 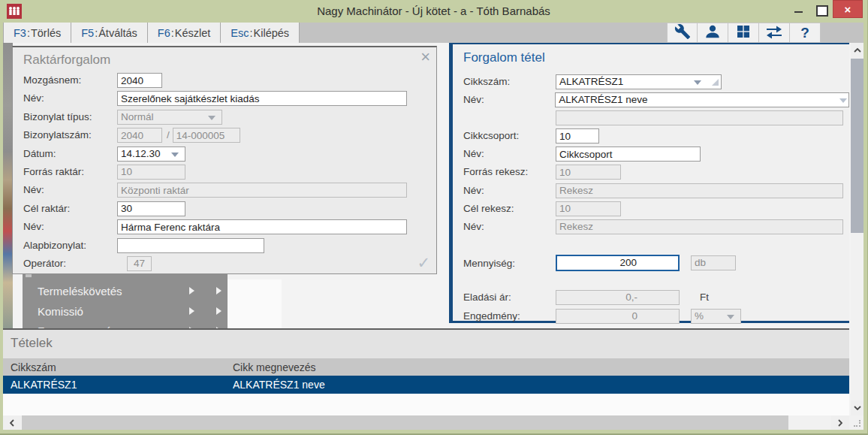 I want to click on field-label: Alapbizonylat:, so click(x=71, y=245).